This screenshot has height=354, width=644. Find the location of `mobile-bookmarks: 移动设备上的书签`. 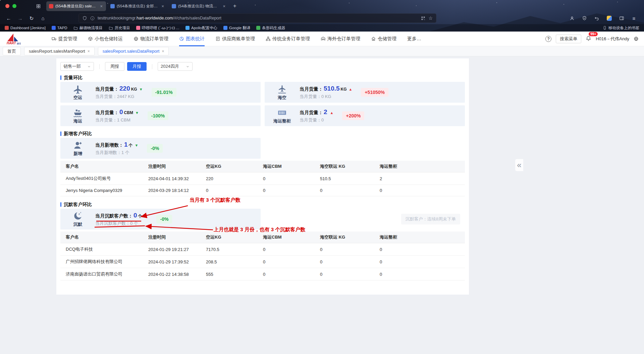

mobile-bookmarks: 移动设备上的书签 is located at coordinates (621, 28).